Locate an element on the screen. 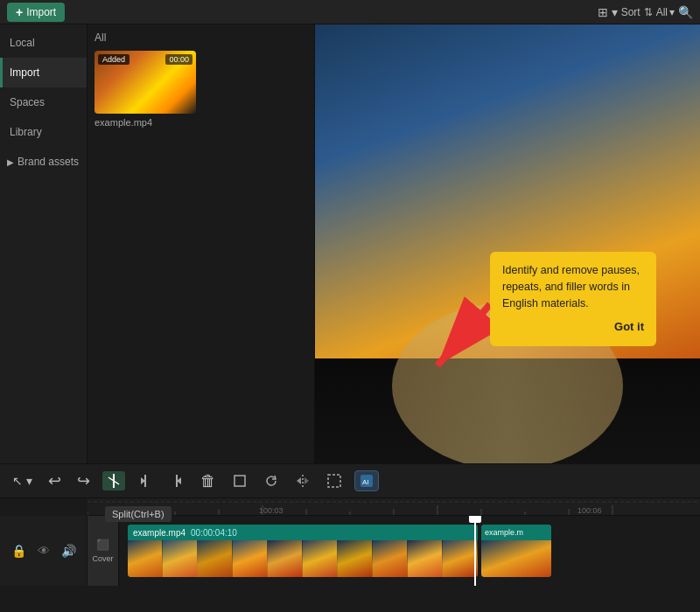 This screenshot has width=700, height=612. grid-view-icon: ⊞ ▾ is located at coordinates (607, 12).